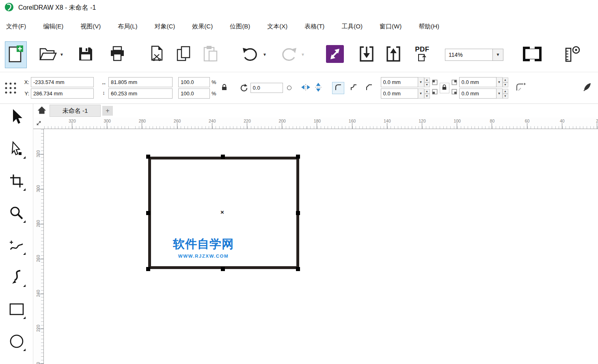 Image resolution: width=598 pixels, height=364 pixels. What do you see at coordinates (387, 121) in the screenshot?
I see `hruler-label: 140` at bounding box center [387, 121].